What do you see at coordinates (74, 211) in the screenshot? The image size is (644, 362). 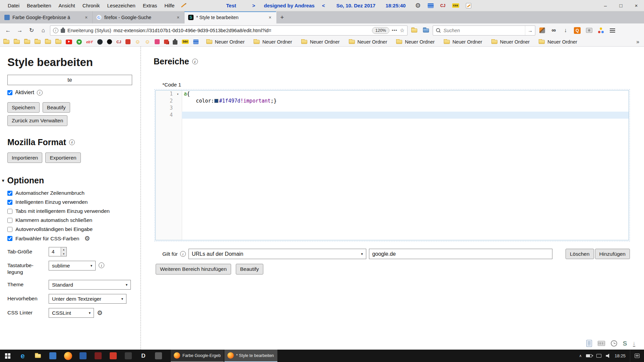 I see `option-checkbox-row: Tabs mit intelligentem Einzug verwenden` at bounding box center [74, 211].